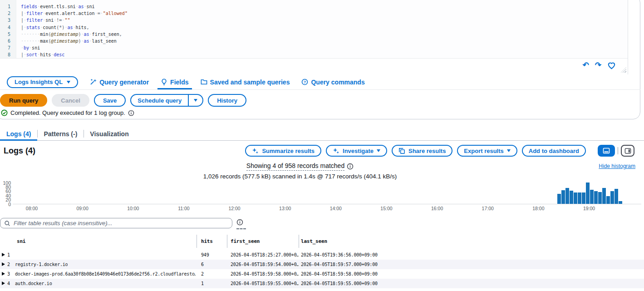 The image size is (644, 291). Describe the element at coordinates (68, 113) in the screenshot. I see `status-message: Completed. Query executed for 1 log grou…` at that location.